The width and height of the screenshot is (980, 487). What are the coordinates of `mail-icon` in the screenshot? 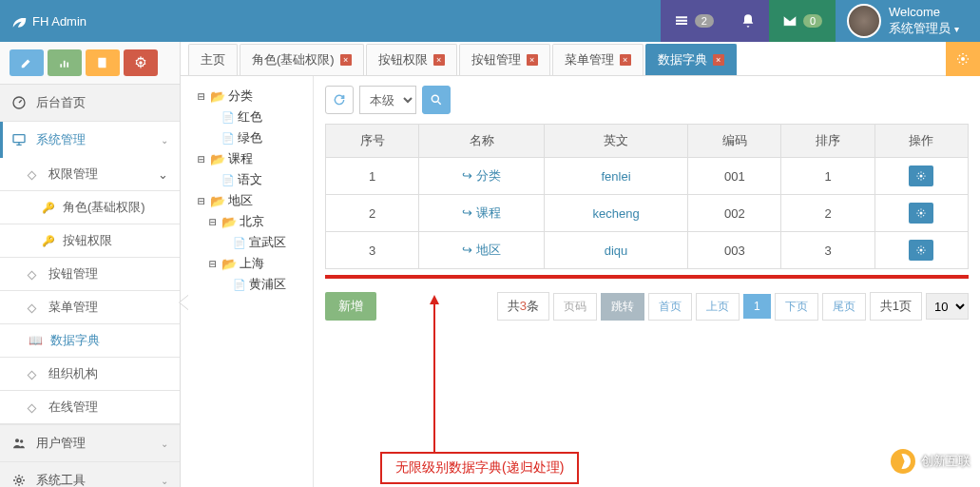 It's located at (790, 21).